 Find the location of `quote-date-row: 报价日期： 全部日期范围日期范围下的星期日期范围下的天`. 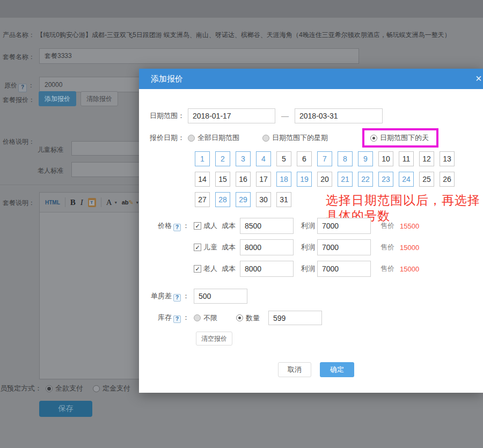

quote-date-row: 报价日期： 全部日期范围日期范围下的星期日期范围下的天 is located at coordinates (294, 138).